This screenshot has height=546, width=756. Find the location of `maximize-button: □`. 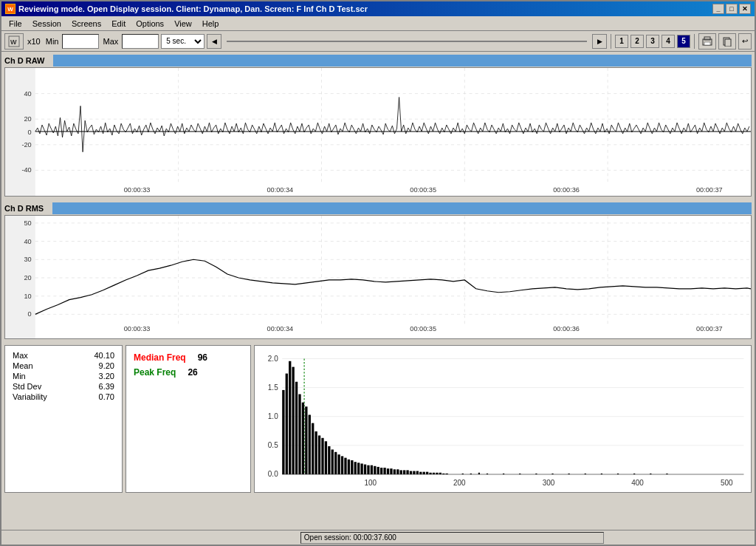

maximize-button: □ is located at coordinates (732, 9).